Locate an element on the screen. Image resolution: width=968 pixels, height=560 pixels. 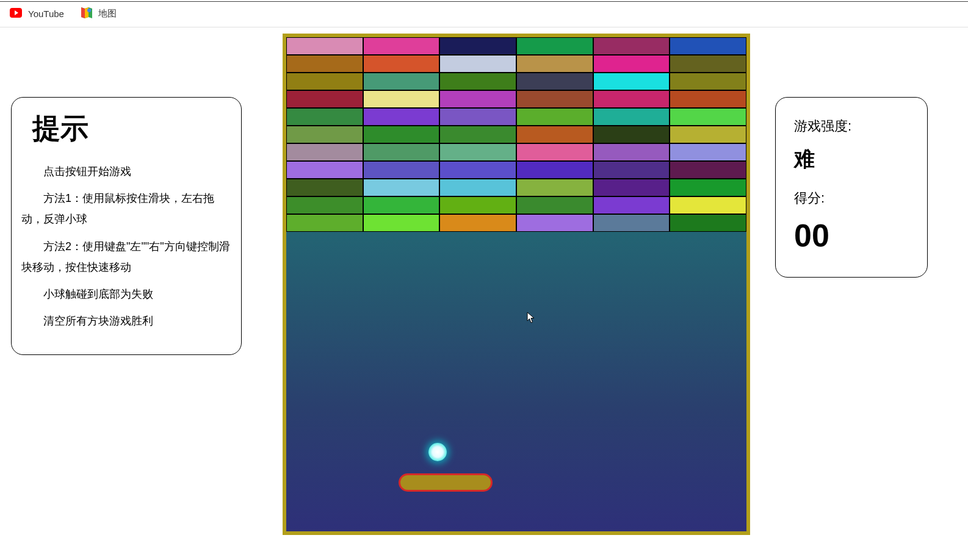
intensity-label: 游戏强度: is located at coordinates (851, 126).